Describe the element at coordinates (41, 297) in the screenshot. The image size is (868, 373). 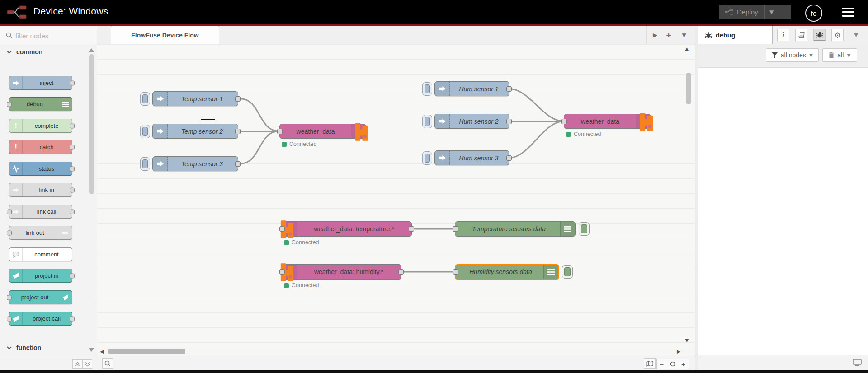
I see `palette-node-project-out: project out` at that location.